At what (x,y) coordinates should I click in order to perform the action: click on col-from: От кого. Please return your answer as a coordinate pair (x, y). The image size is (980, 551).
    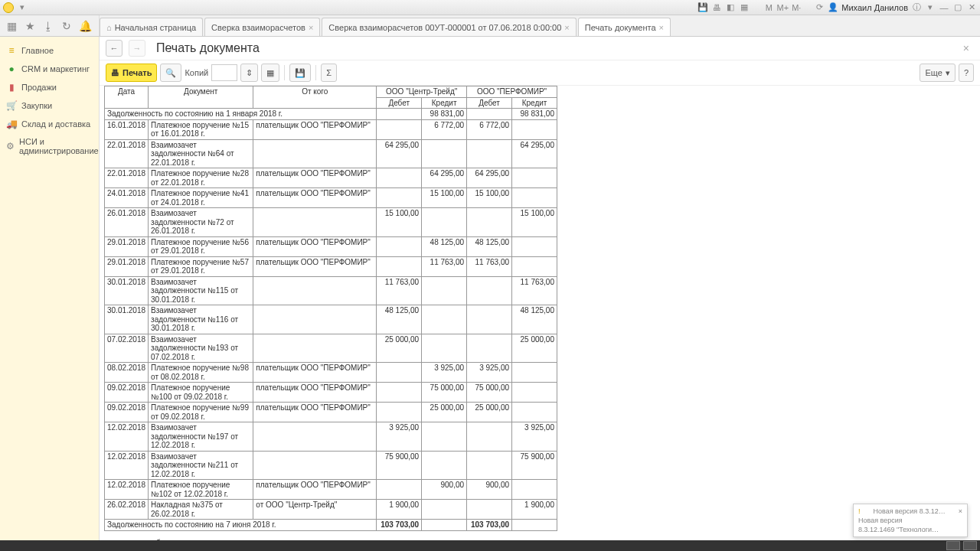
    Looking at the image, I should click on (315, 98).